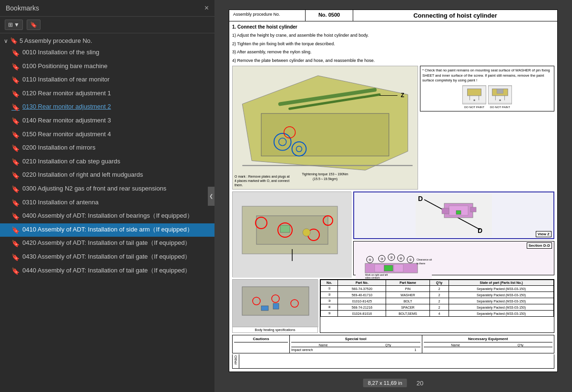 The image size is (572, 392). Describe the element at coordinates (408, 295) in the screenshot. I see `cell-partname: WASHER` at that location.